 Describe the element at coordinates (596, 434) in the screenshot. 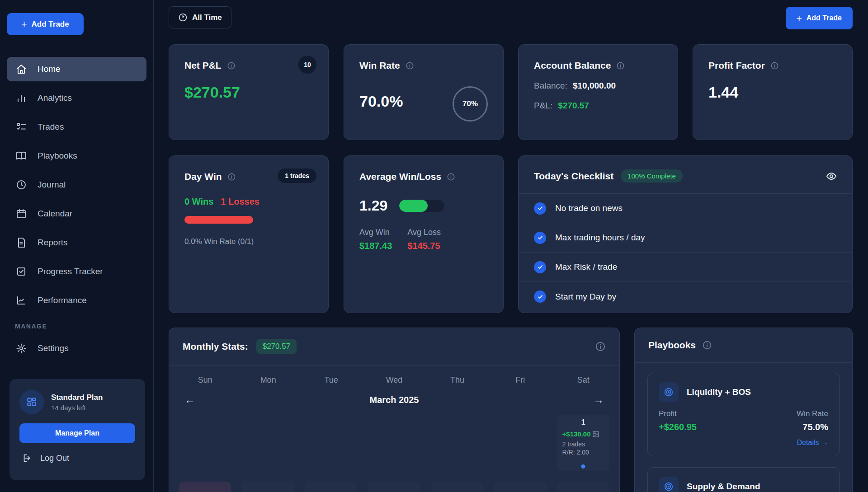

I see `image-icon` at that location.